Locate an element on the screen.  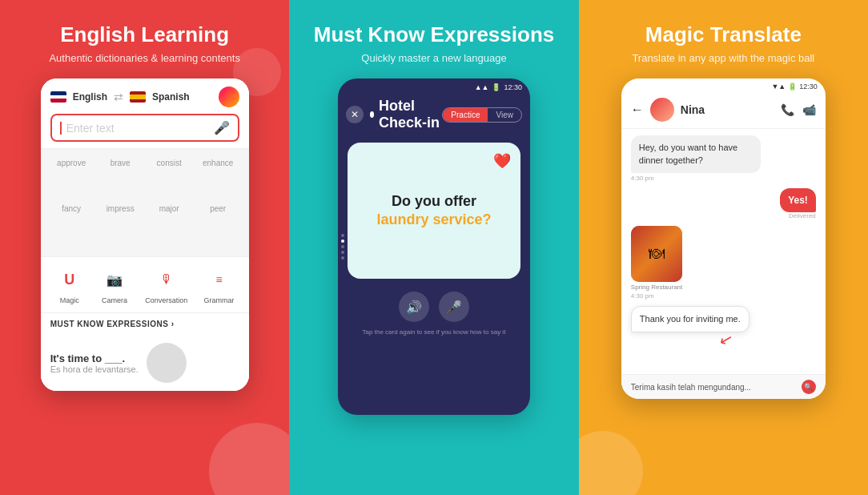
flashcard: ❤️ Do you offer laundry service? is located at coordinates (434, 211).